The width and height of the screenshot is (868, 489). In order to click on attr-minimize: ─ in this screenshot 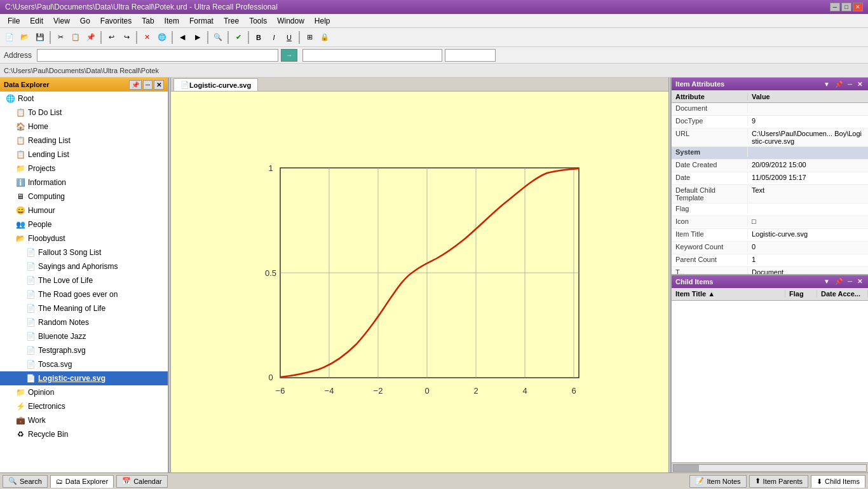, I will do `click(850, 84)`.